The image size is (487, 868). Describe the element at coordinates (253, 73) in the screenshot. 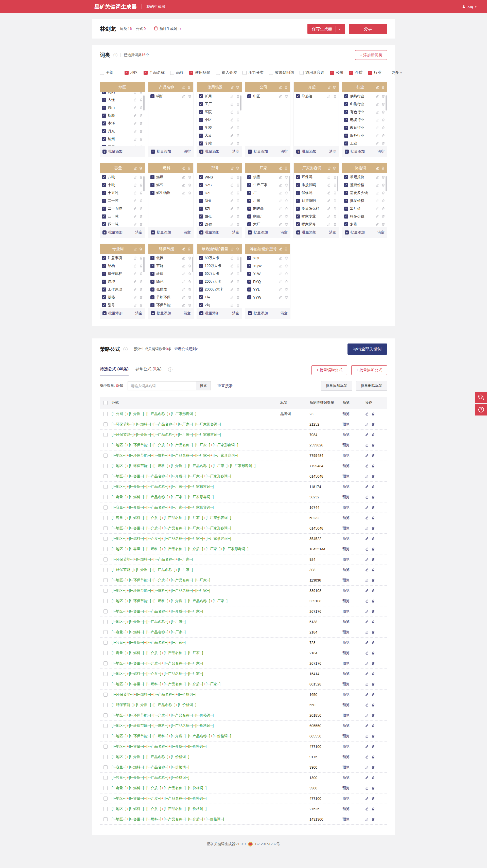

I see `filter-checkbox-item: 压力分类` at that location.